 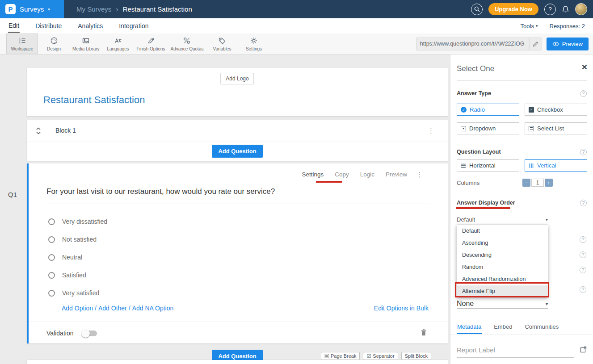 I want to click on option-label: Very dissatisfied, so click(x=85, y=222).